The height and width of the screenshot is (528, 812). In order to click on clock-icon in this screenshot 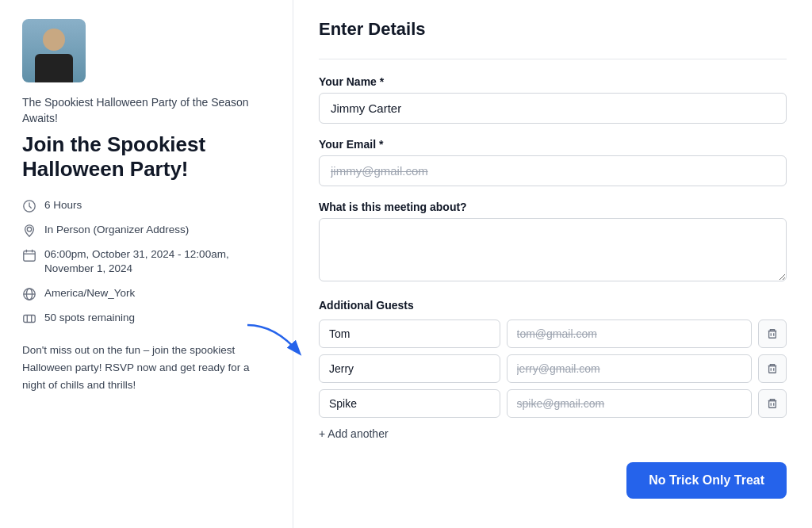, I will do `click(29, 206)`.